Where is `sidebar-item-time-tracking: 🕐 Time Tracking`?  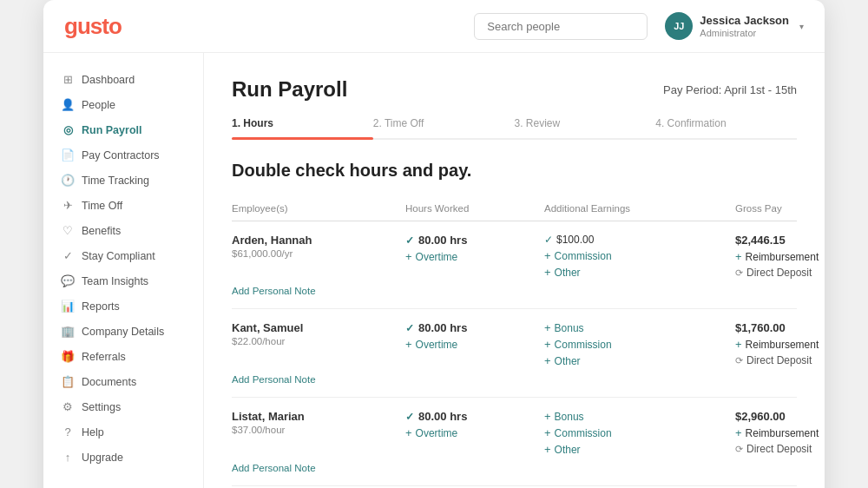 sidebar-item-time-tracking: 🕐 Time Tracking is located at coordinates (123, 181).